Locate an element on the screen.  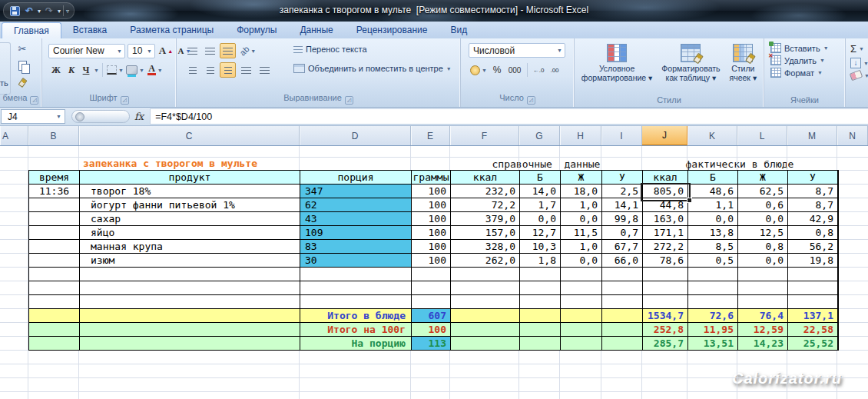
cell-L5: 0,6 is located at coordinates (764, 205).